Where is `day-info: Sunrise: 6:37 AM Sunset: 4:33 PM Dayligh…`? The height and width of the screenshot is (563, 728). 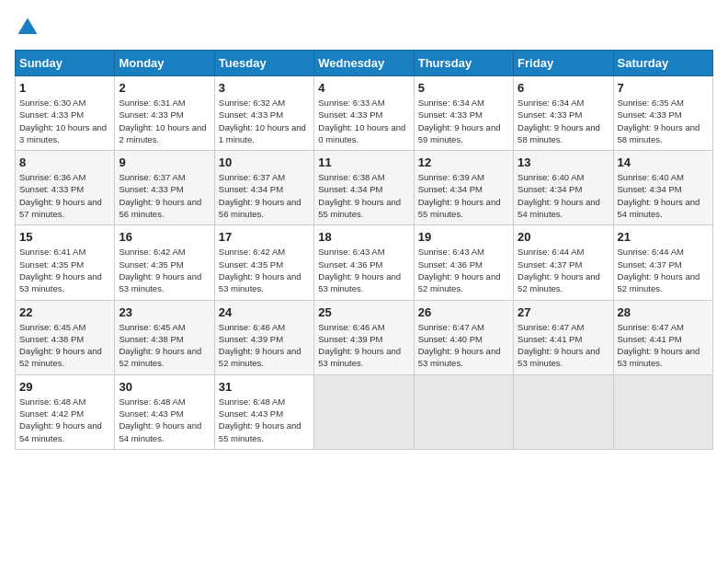 day-info: Sunrise: 6:37 AM Sunset: 4:33 PM Dayligh… is located at coordinates (164, 195).